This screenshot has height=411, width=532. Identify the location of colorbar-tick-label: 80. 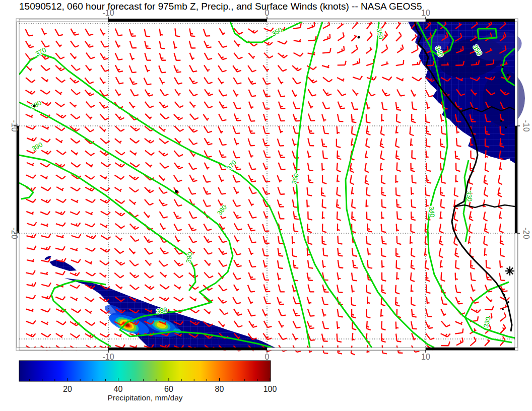
(220, 389).